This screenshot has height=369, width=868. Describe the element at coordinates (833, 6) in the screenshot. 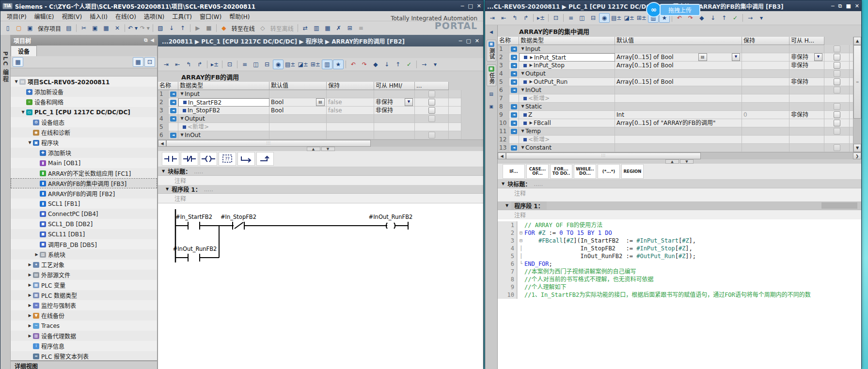

I see `minimize-icon: ─` at that location.